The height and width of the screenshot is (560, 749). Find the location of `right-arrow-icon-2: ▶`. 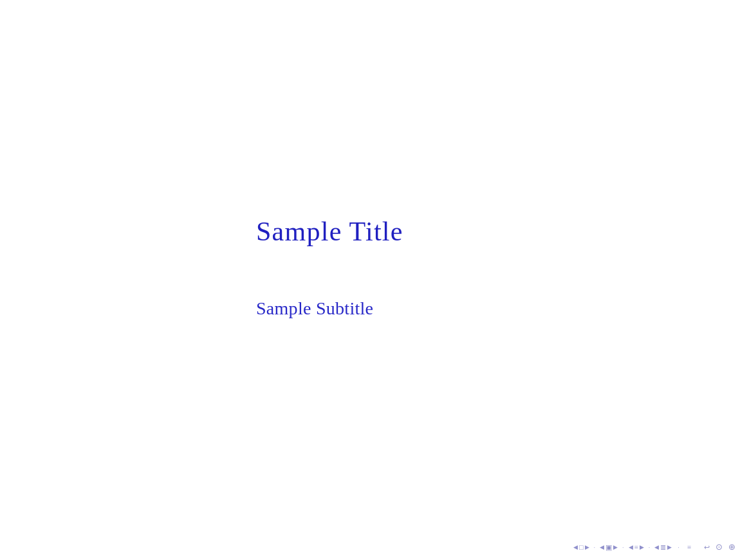

right-arrow-icon-2: ▶ is located at coordinates (615, 547).